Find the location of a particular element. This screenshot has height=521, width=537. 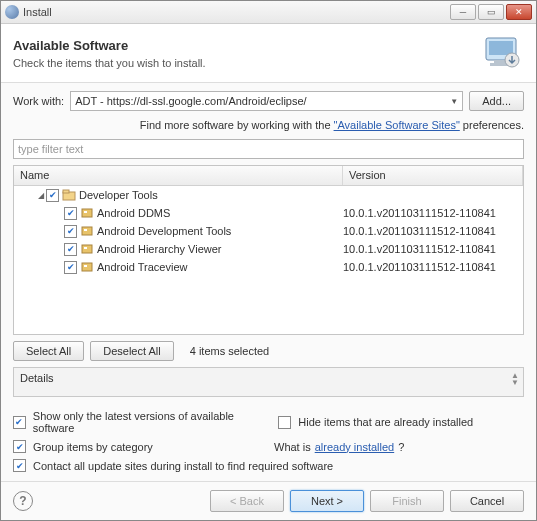

page-title: Available Software is located at coordinates (246, 46).